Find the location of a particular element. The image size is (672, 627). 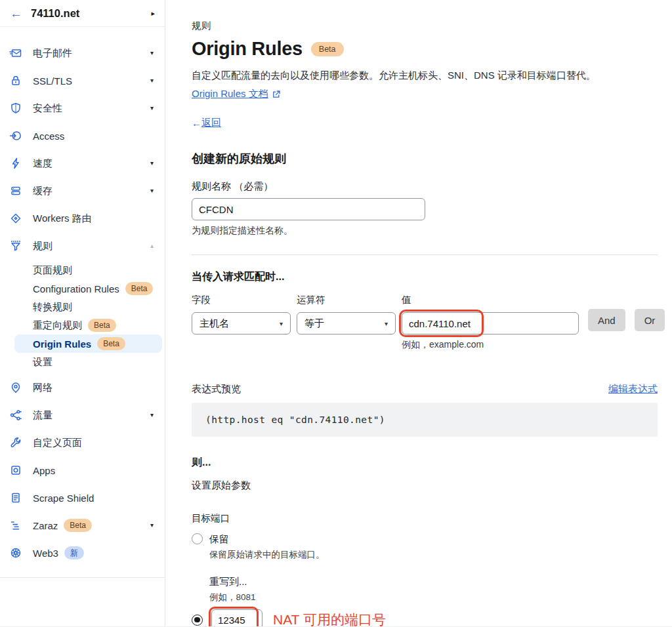

expression-preview-label: 表达式预览 is located at coordinates (217, 390).